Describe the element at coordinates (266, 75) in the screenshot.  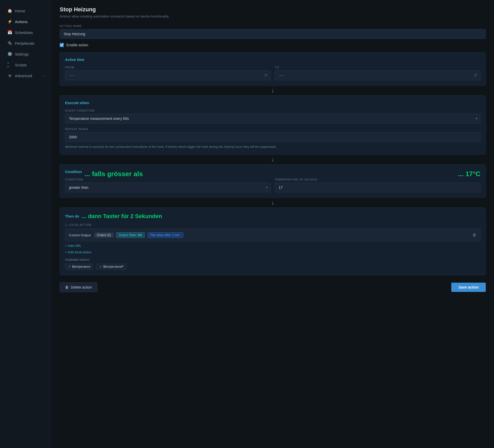
I see `clock-icon-from: ⏱` at that location.